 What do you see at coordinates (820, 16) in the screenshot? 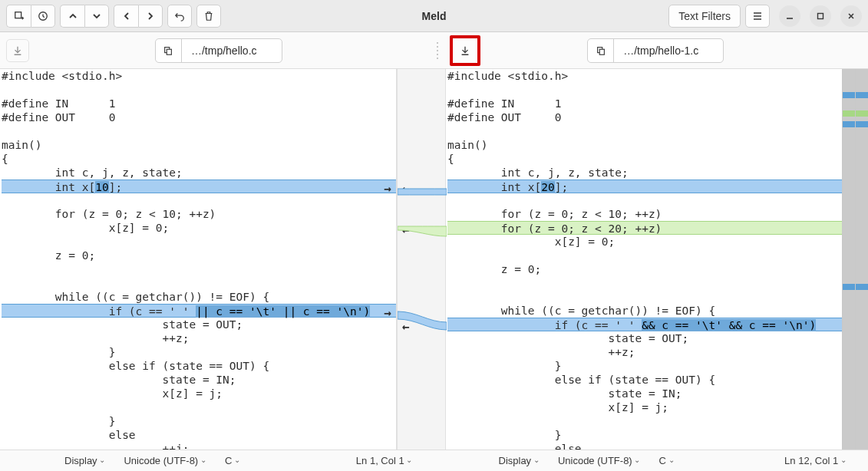
I see `max-icon` at bounding box center [820, 16].